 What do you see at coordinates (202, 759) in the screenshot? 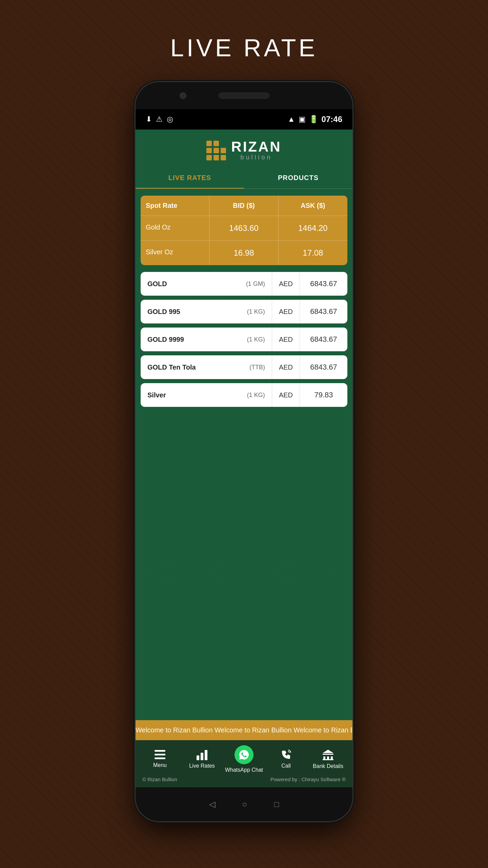
I see `bottom-nav-live-rates: Live Rates` at bounding box center [202, 759].